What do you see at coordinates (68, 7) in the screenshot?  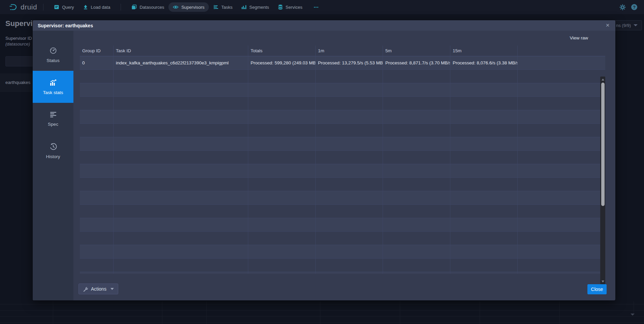 I see `nav-item-label: Query` at bounding box center [68, 7].